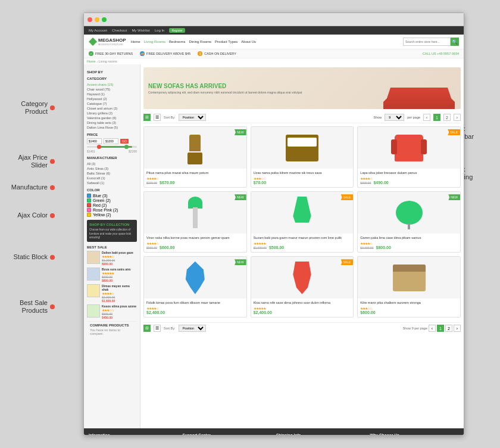  What do you see at coordinates (97, 20) in the screenshot?
I see `browser-minimize` at bounding box center [97, 20].